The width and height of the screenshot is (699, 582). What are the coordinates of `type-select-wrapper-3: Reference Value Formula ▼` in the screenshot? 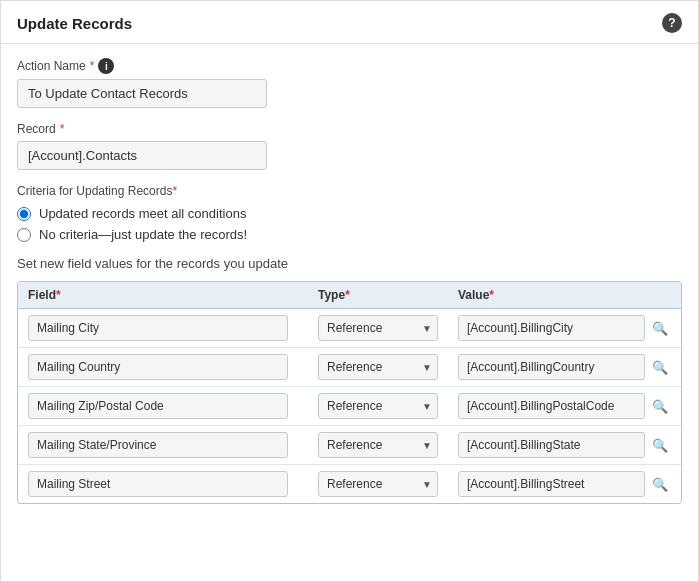 It's located at (378, 445).